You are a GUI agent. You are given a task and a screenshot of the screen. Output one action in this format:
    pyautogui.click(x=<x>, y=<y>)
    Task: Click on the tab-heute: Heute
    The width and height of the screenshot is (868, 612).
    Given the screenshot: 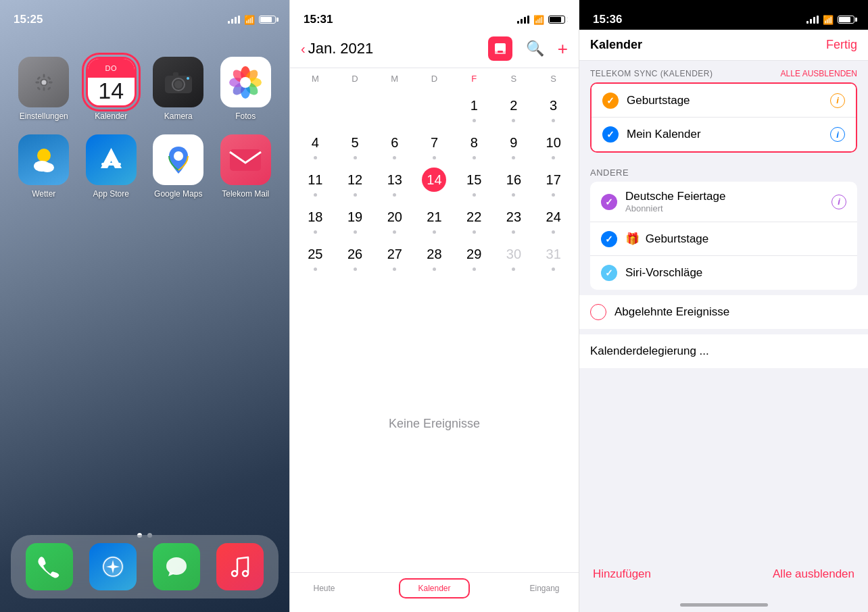 What is the action you would take?
    pyautogui.click(x=324, y=588)
    